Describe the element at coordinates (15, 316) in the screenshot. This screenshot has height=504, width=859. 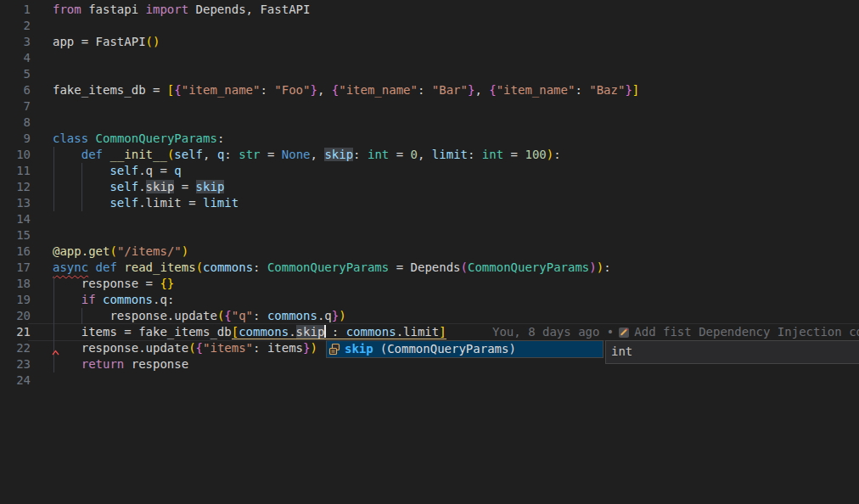
I see `line-number: 20` at that location.